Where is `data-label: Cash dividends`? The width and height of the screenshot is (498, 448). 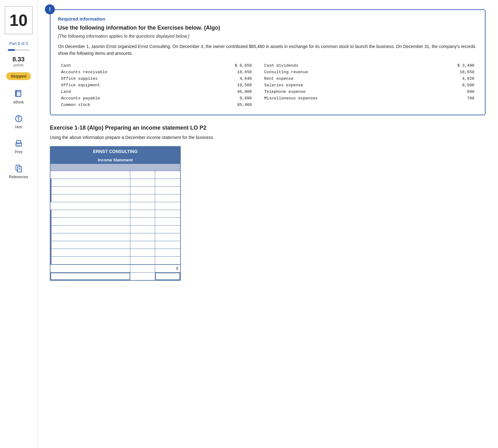 data-label: Cash dividends is located at coordinates (340, 65).